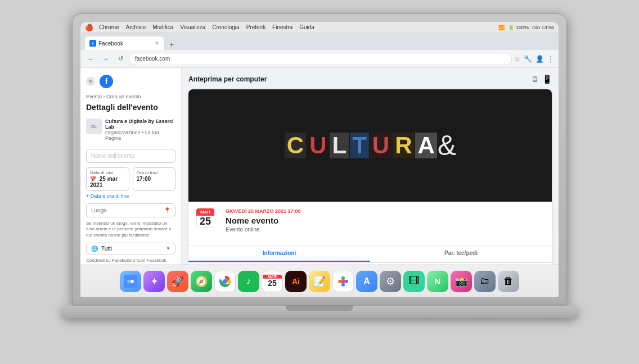  Describe the element at coordinates (390, 281) in the screenshot. I see `dock-item-settings: ⚙` at that location.